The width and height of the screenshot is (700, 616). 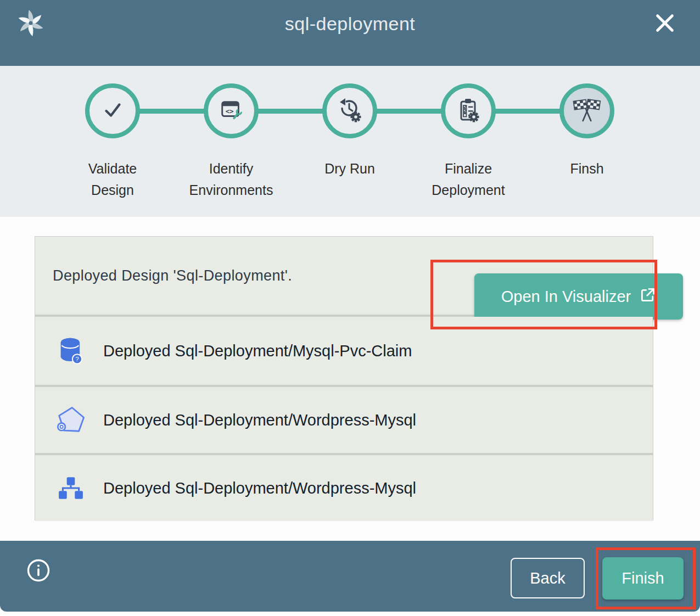 I want to click on step-circle-active, so click(x=587, y=111).